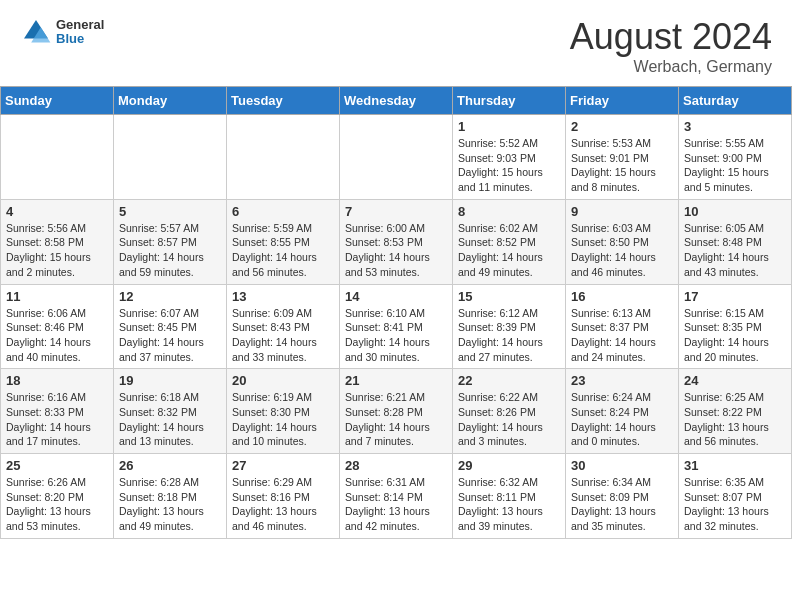 The width and height of the screenshot is (792, 612). I want to click on day-info: Sunrise: 5:57 AMSunset: 8:57 PMDaylight:…, so click(170, 250).